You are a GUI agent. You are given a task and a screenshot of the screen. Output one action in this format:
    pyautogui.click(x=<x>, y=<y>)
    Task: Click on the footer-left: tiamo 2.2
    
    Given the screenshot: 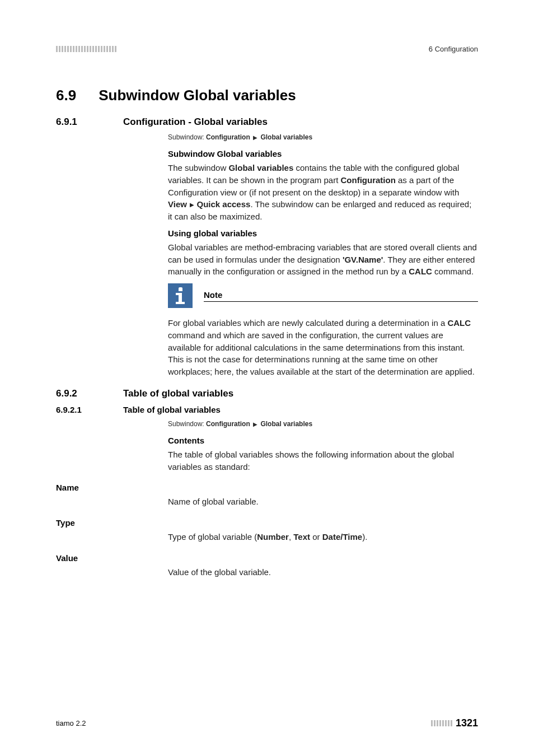 What is the action you would take?
    pyautogui.click(x=71, y=724)
    